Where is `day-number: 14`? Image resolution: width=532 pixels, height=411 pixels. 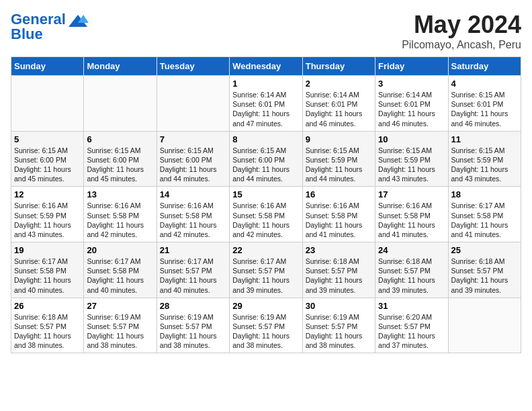 day-number: 14 is located at coordinates (193, 195).